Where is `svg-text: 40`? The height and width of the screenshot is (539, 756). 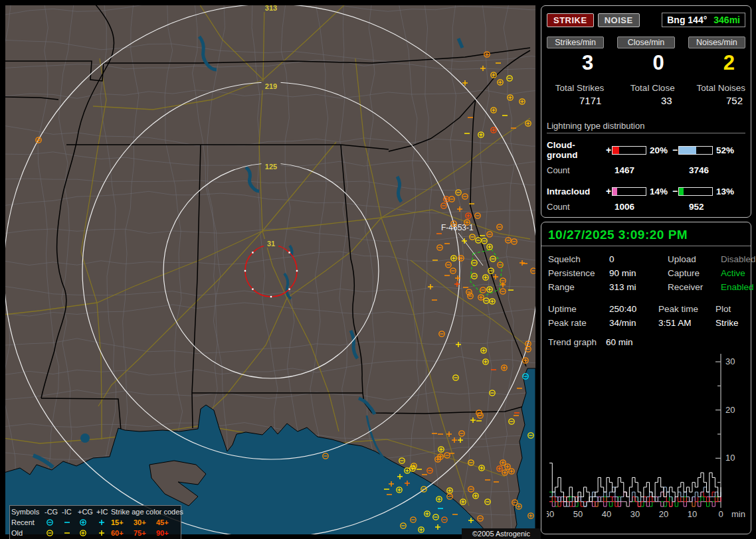 svg-text: 40 is located at coordinates (607, 514).